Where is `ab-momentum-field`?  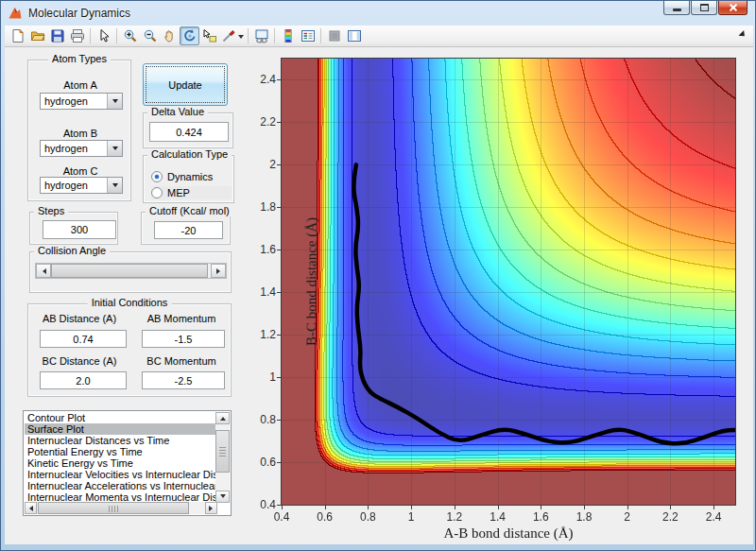
ab-momentum-field is located at coordinates (183, 338).